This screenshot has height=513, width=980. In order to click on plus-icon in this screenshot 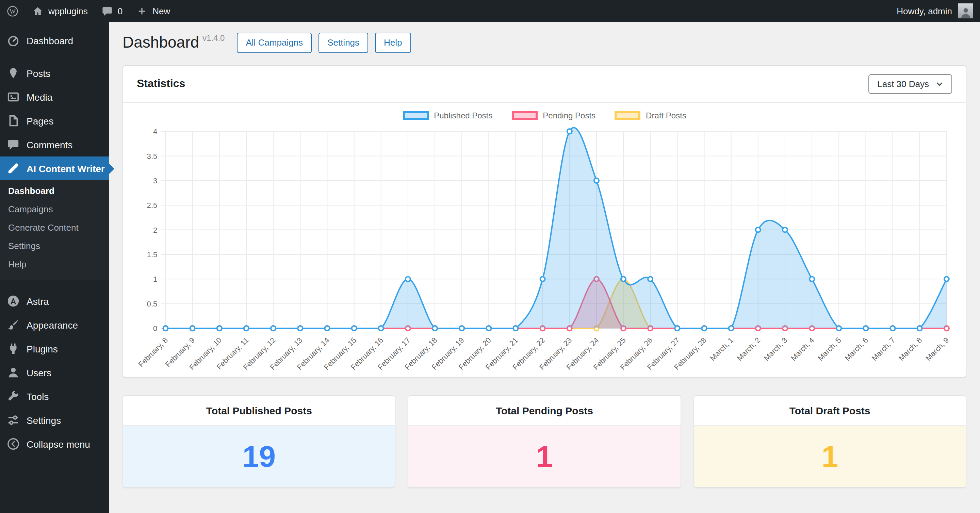, I will do `click(142, 11)`.